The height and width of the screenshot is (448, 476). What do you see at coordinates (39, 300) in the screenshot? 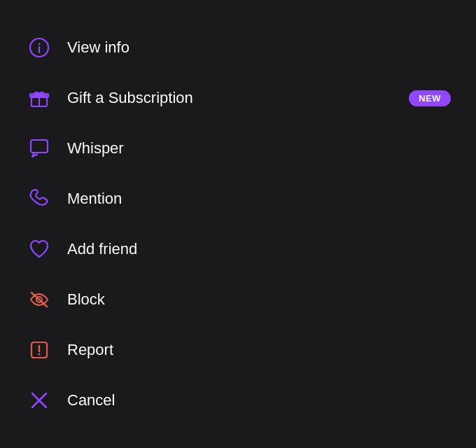
I see `block-icon` at bounding box center [39, 300].